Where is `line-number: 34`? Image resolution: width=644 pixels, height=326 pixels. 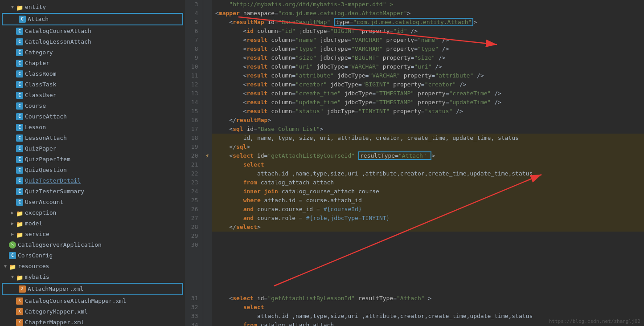
line-number: 34 is located at coordinates (194, 323).